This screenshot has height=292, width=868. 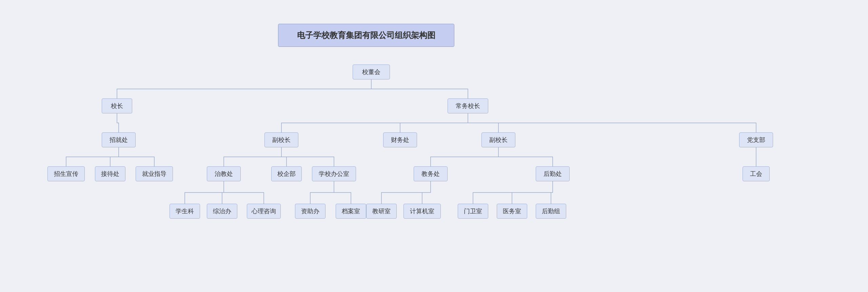 What do you see at coordinates (224, 174) in the screenshot?
I see `node-zhijiao: 治教处` at bounding box center [224, 174].